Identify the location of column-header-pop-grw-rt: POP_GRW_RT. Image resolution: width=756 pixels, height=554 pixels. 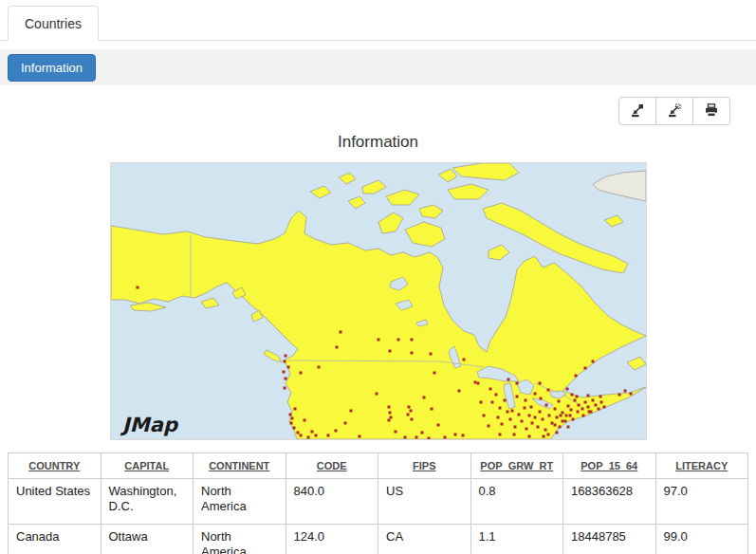
(517, 467).